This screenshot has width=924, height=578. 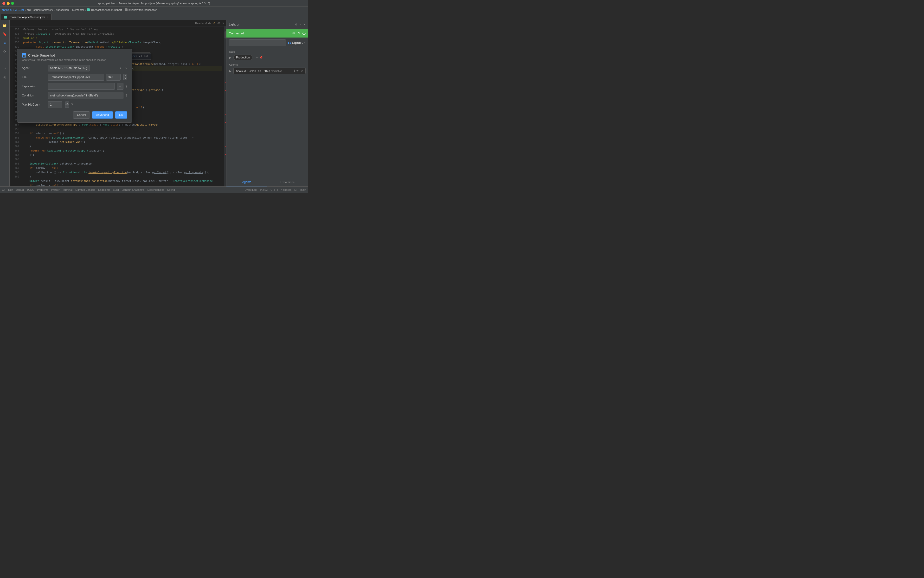 What do you see at coordinates (230, 71) in the screenshot?
I see `agents-expand-icon: ▶` at bounding box center [230, 71].